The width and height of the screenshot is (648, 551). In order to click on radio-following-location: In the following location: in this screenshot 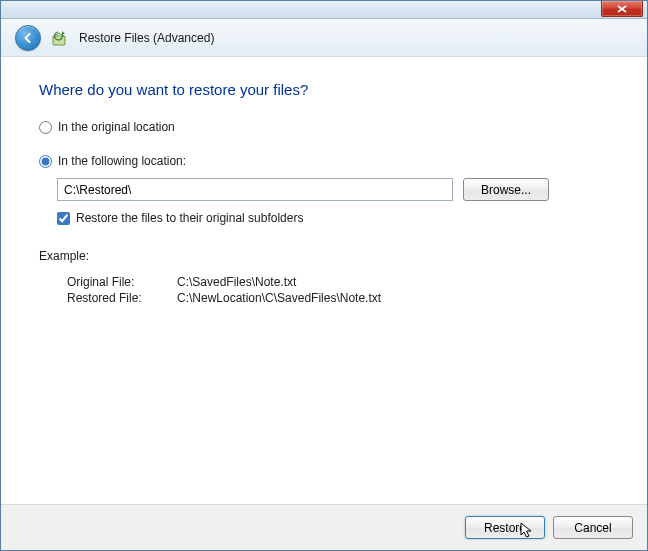, I will do `click(324, 161)`.